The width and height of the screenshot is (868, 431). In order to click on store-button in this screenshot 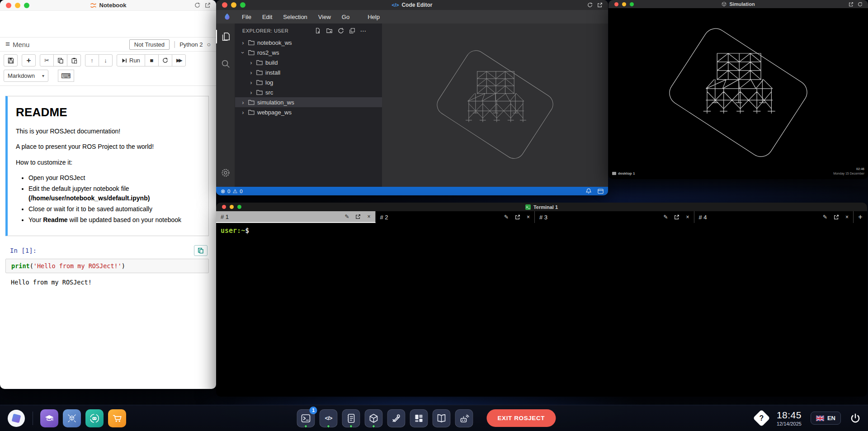, I will do `click(117, 418)`.